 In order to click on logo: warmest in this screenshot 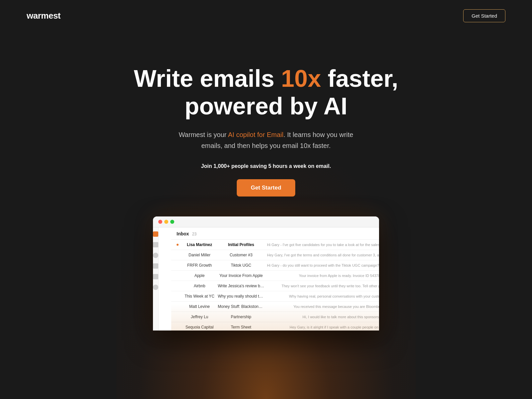, I will do `click(44, 16)`.